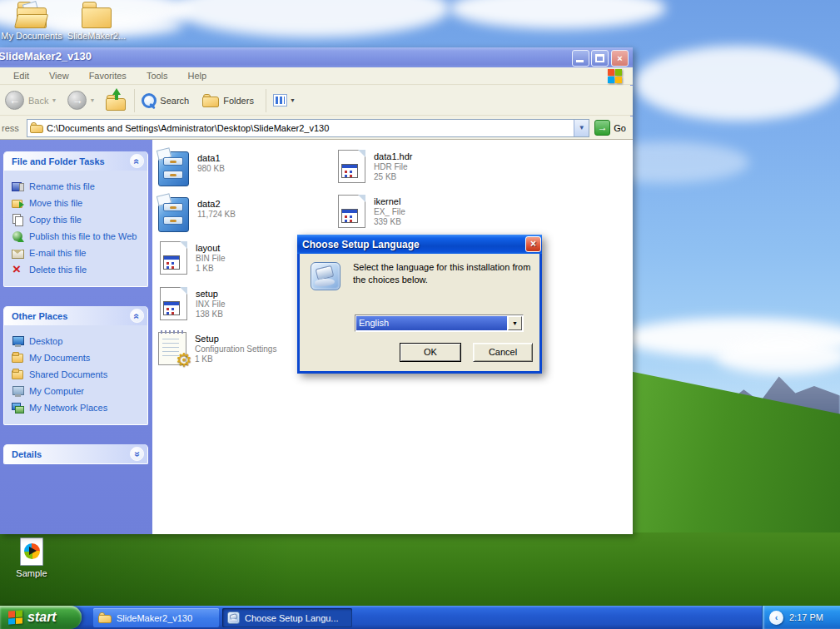  Describe the element at coordinates (46, 57) in the screenshot. I see `window-title: SlideMaker2_v130` at that location.